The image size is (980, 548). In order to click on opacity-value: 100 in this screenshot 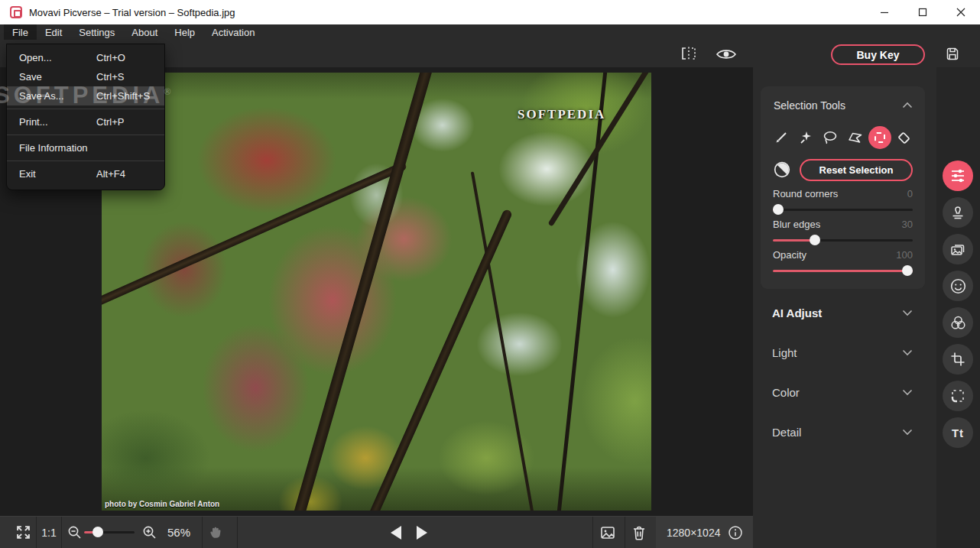, I will do `click(904, 255)`.